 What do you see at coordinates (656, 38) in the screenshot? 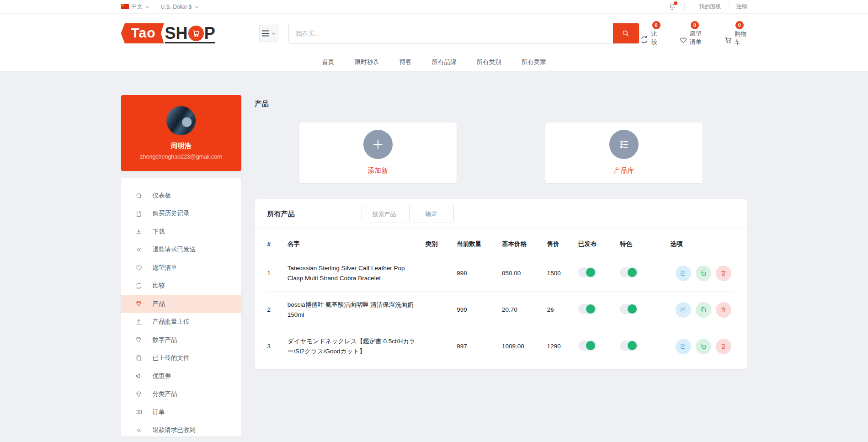
I see `compare-label: 比较` at bounding box center [656, 38].